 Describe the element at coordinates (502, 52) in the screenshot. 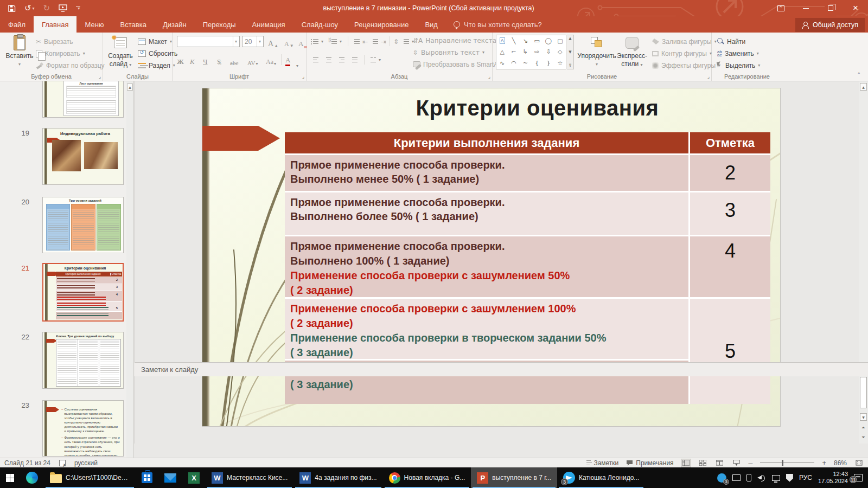

I see `triangle-shape: △` at that location.